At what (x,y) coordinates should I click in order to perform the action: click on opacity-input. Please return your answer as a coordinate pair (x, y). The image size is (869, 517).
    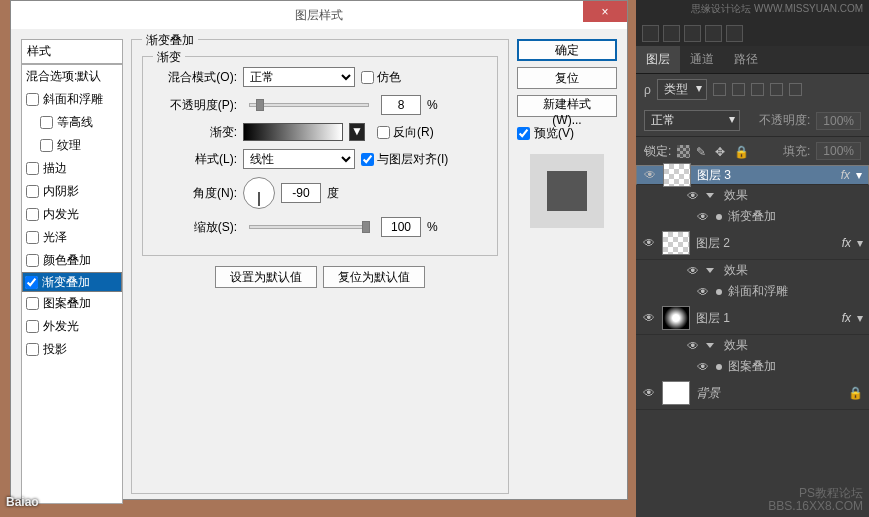
    Looking at the image, I should click on (401, 105).